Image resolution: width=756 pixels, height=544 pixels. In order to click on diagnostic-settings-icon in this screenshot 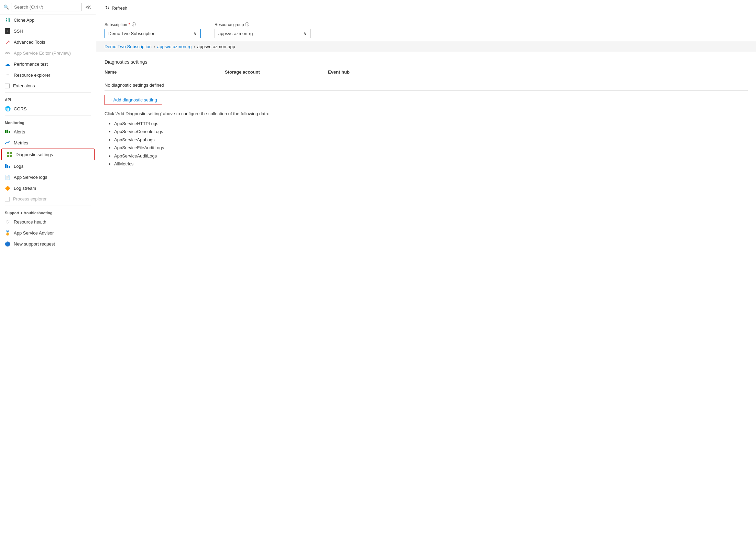, I will do `click(9, 154)`.